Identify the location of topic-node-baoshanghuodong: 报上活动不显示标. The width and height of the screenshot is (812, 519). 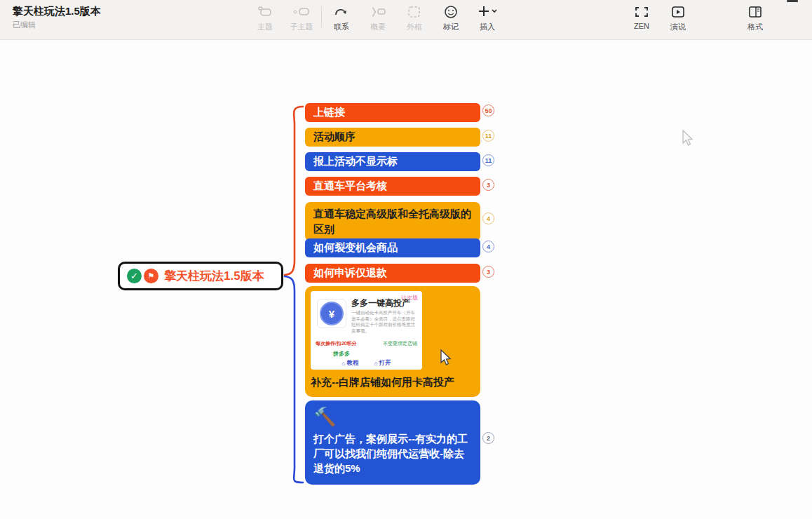
(393, 161).